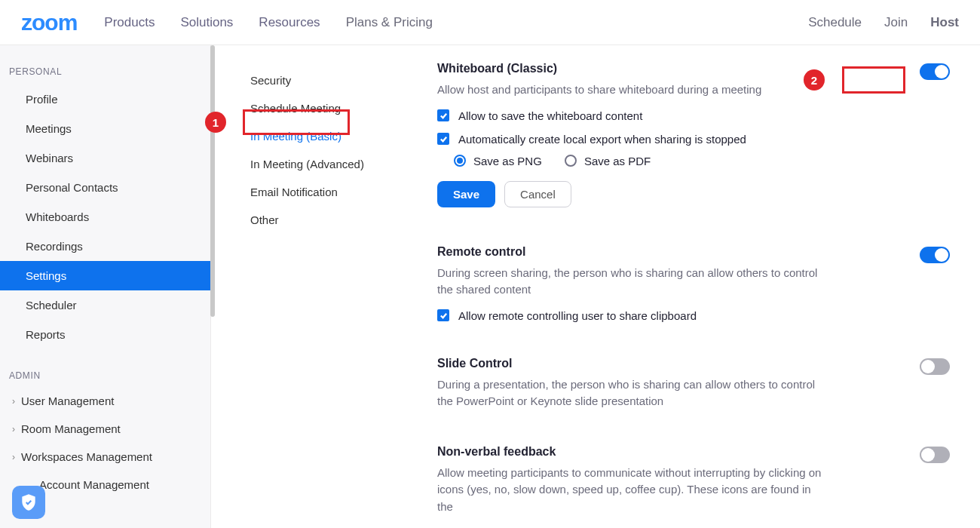  What do you see at coordinates (106, 100) in the screenshot?
I see `sidebar-item-profile: Profile` at bounding box center [106, 100].